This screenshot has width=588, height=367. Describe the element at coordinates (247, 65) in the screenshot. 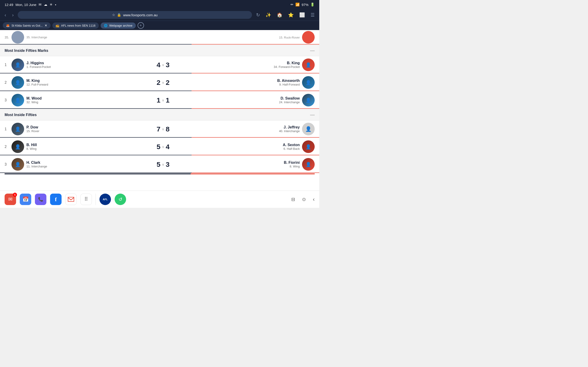

I see `bking-right: B. King 34. Forward-Pocket 👤` at that location.